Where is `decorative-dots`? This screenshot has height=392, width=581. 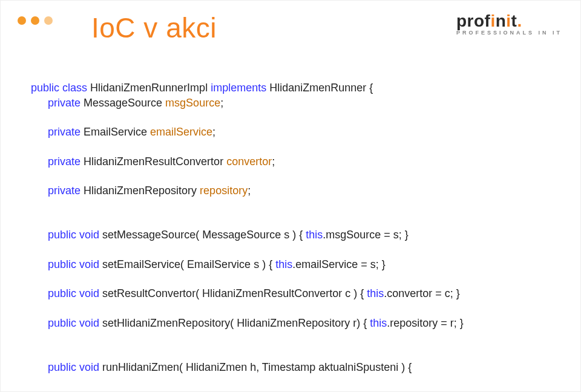
decorative-dots is located at coordinates (35, 21).